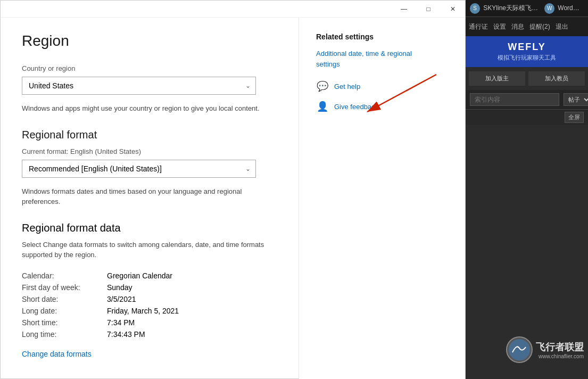  What do you see at coordinates (576, 100) in the screenshot?
I see `search-type-dropdown: 帖子` at bounding box center [576, 100].